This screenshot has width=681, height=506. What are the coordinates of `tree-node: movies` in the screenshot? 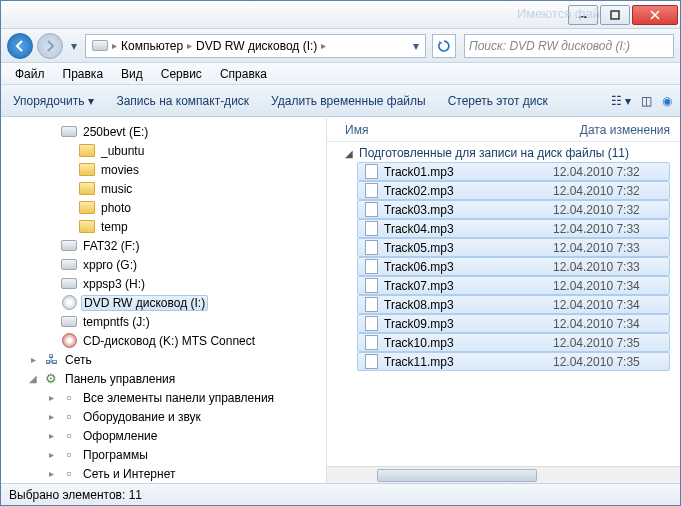 It's located at (164, 170).